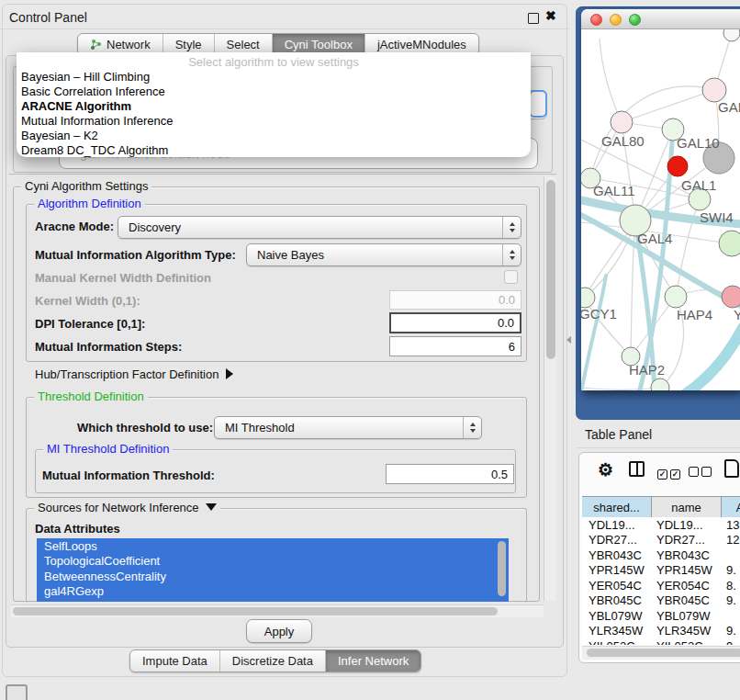 This screenshot has width=740, height=700. What do you see at coordinates (230, 374) in the screenshot?
I see `collapsed-arrow-icon` at bounding box center [230, 374].